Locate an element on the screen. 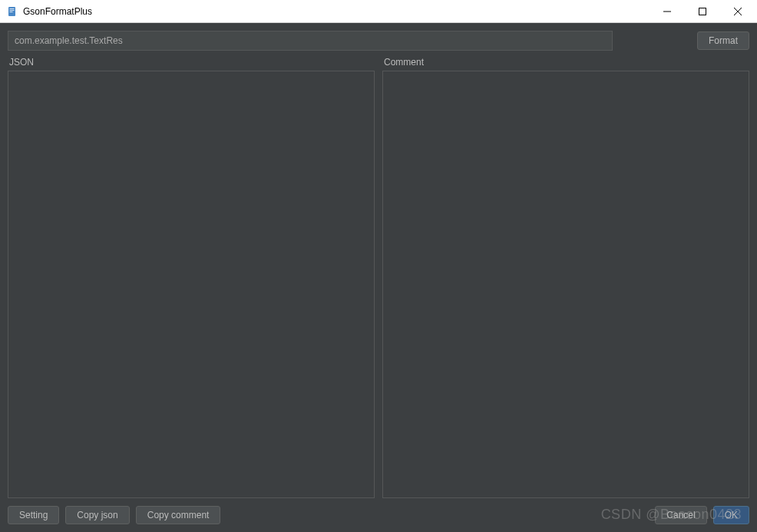  bottom-row: Setting Copy json Copy comment Cancel OK is located at coordinates (378, 515).